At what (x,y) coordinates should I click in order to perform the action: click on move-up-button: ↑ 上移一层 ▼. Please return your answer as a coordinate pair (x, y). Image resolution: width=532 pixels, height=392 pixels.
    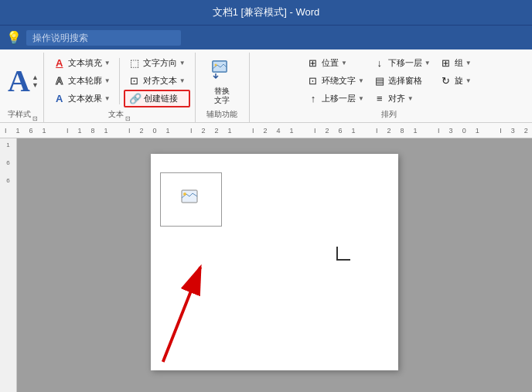
    Looking at the image, I should click on (336, 98).